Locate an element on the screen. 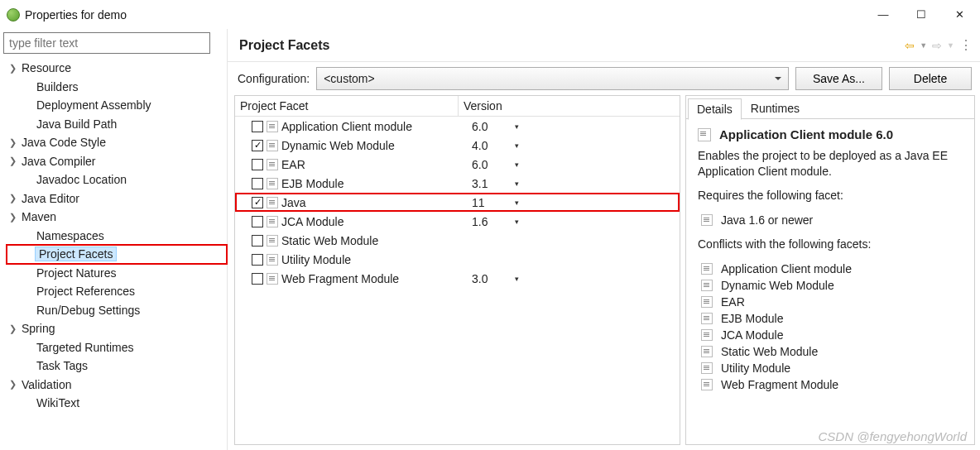  facet-name: EJB Module is located at coordinates (375, 184).